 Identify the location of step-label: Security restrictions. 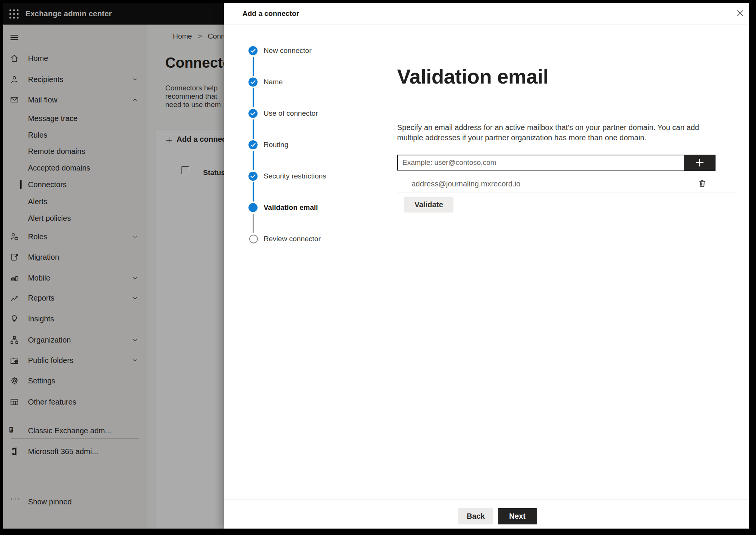
(295, 176).